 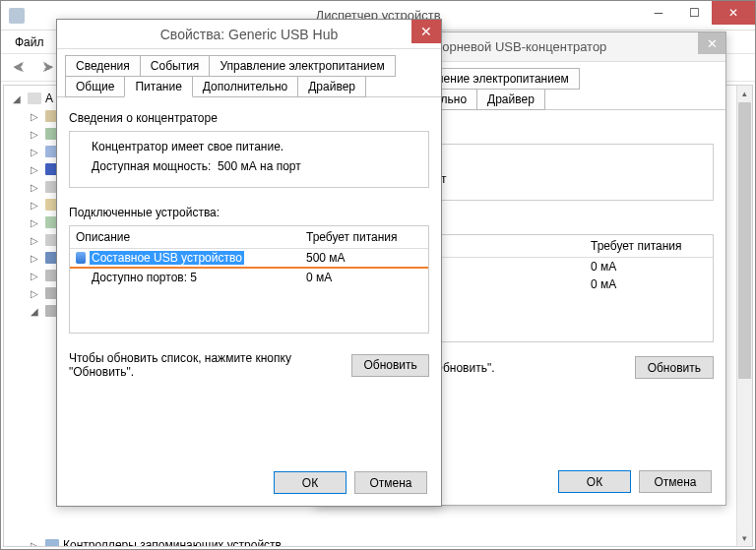 What do you see at coordinates (17, 16) in the screenshot?
I see `app-icon` at bounding box center [17, 16].